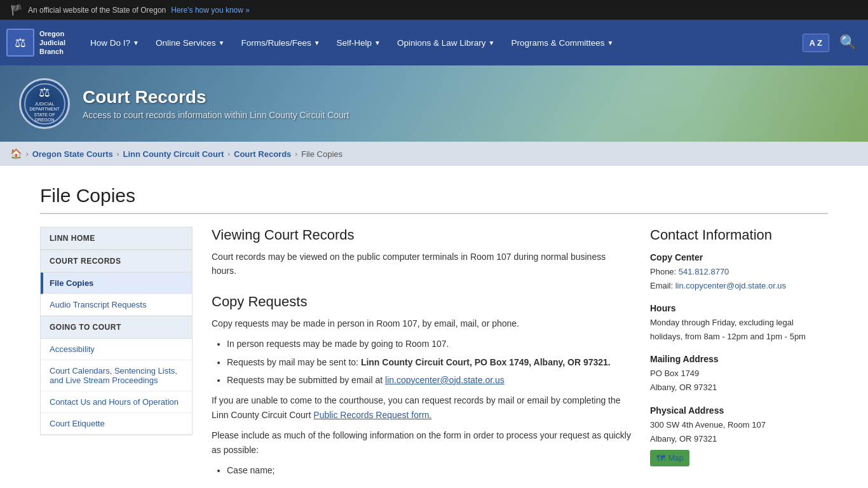  Describe the element at coordinates (116, 424) in the screenshot. I see `sidebar-item-court-etiquette: Court Etiquette` at that location.